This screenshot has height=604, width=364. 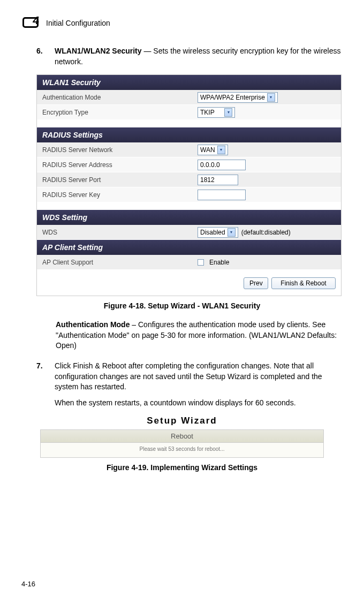 I want to click on radius-port-input: 1812, so click(x=218, y=180).